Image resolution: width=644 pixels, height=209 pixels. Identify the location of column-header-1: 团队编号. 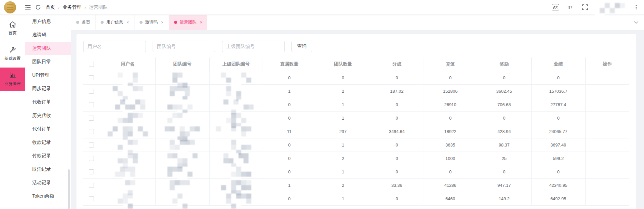
(182, 64).